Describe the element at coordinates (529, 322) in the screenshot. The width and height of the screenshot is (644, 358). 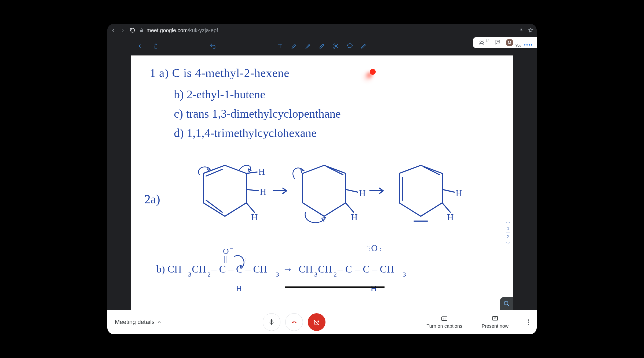
I see `more-options-button` at that location.